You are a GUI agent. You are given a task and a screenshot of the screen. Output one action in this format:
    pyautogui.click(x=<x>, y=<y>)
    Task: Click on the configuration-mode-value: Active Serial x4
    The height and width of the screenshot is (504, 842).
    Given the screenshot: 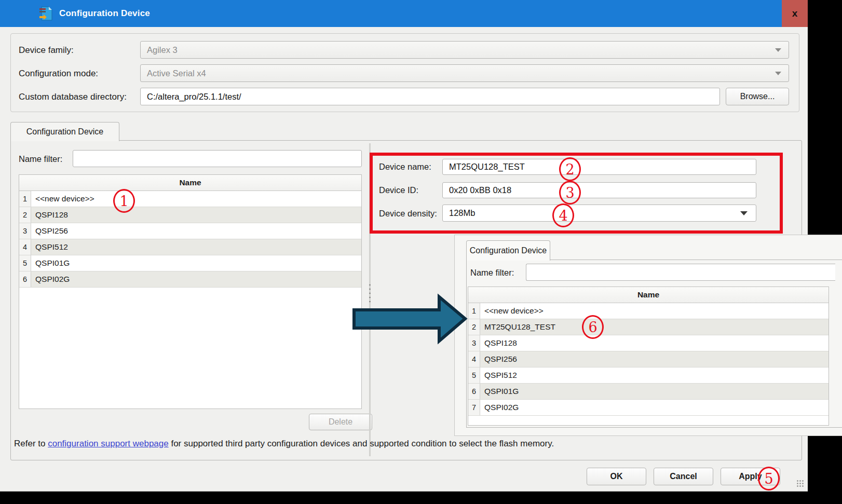 What is the action you would take?
    pyautogui.click(x=176, y=74)
    